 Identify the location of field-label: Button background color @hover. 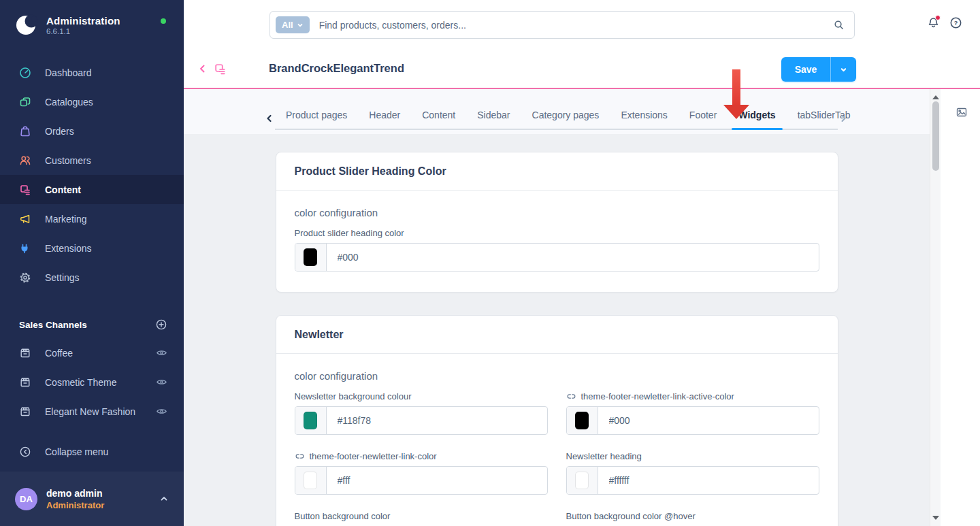
(693, 516).